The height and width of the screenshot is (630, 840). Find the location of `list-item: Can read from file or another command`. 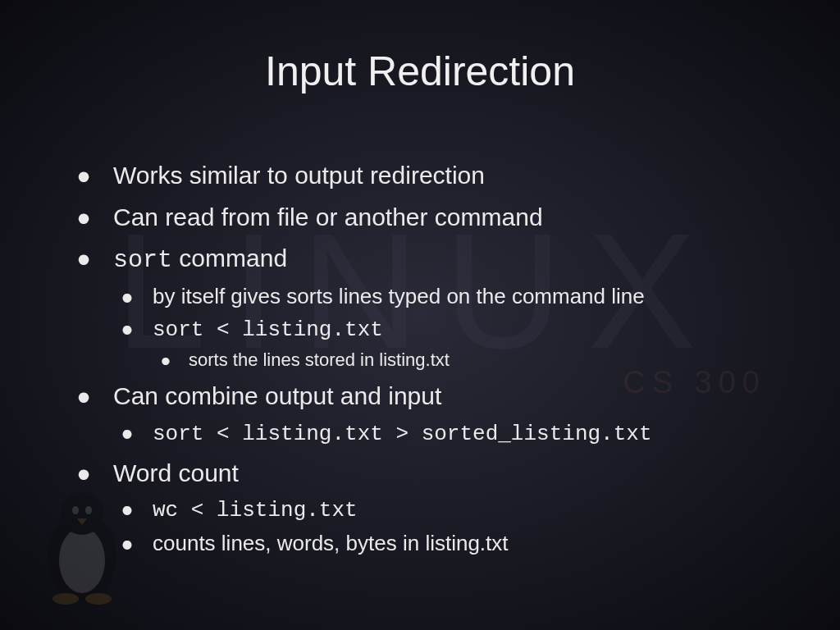

list-item: Can read from file or another command is located at coordinates (420, 218).